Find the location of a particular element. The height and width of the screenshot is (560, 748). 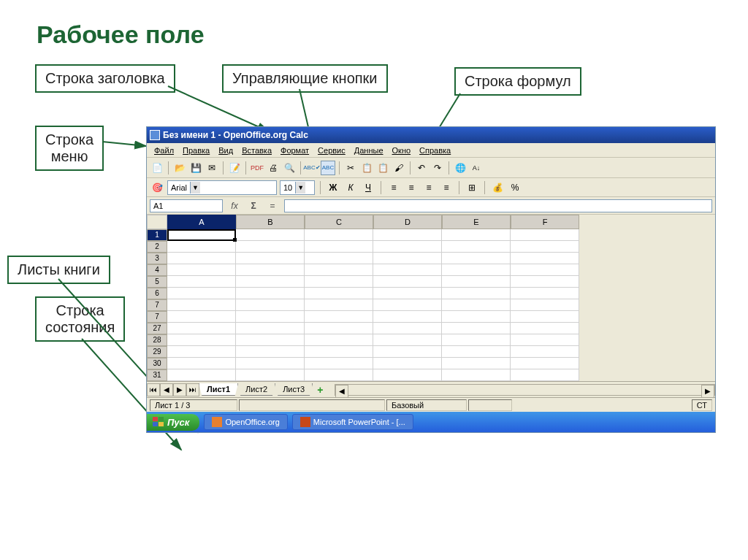

powerpoint-icon is located at coordinates (305, 422).